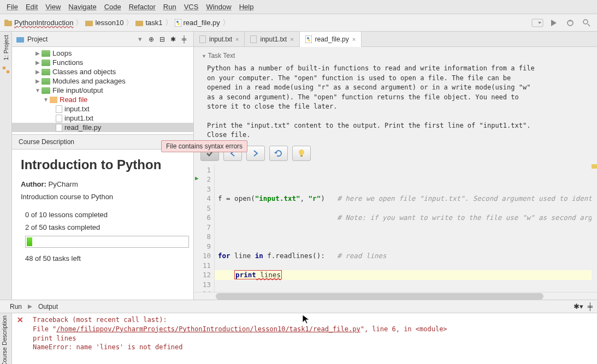 The width and height of the screenshot is (597, 364). I want to click on update-button, so click(570, 23).